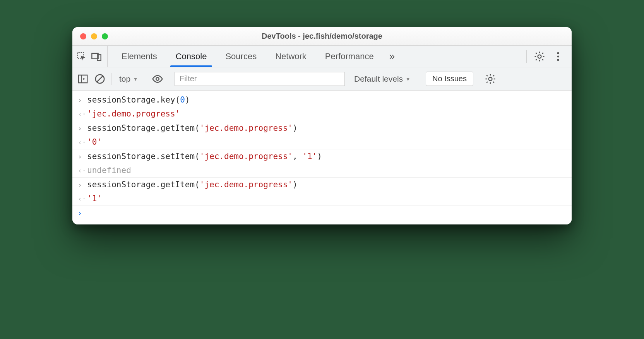 The height and width of the screenshot is (339, 644). I want to click on execution-context-selector: top ▼, so click(128, 79).